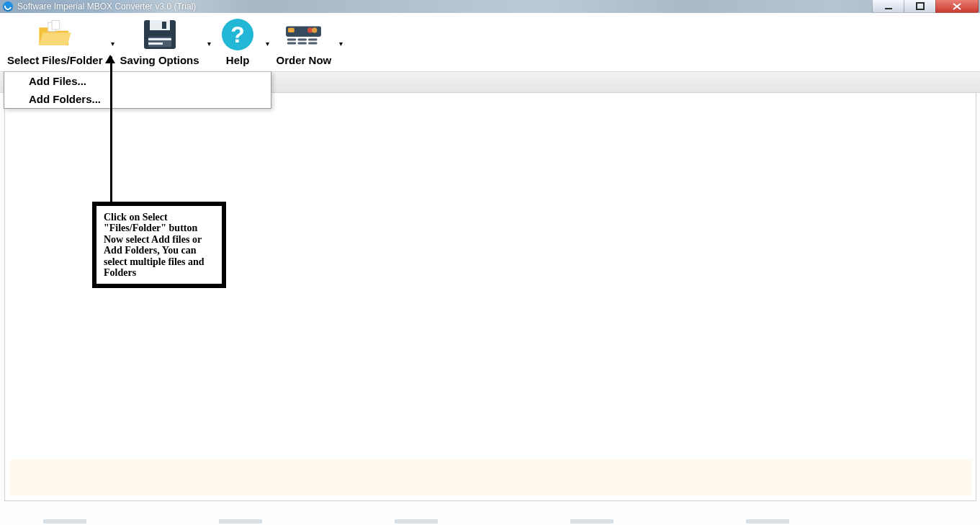  What do you see at coordinates (304, 60) in the screenshot?
I see `order-now-label: Order Now` at bounding box center [304, 60].